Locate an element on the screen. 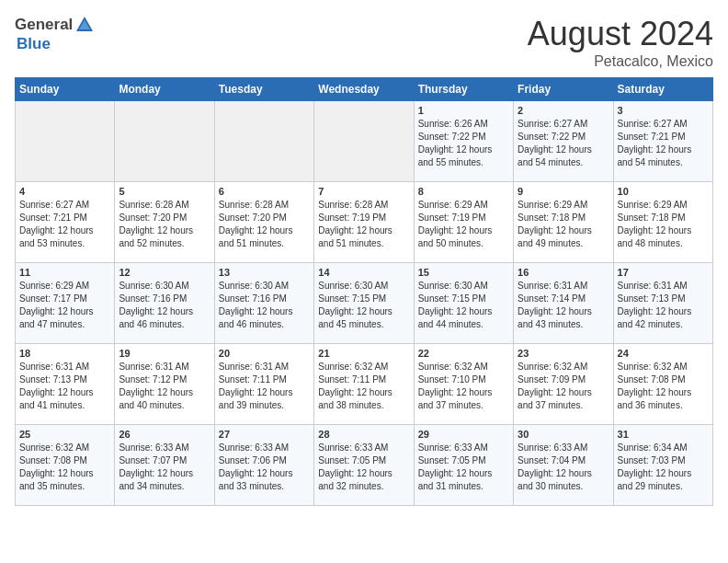 The width and height of the screenshot is (728, 563). day-number: 10 is located at coordinates (664, 191).